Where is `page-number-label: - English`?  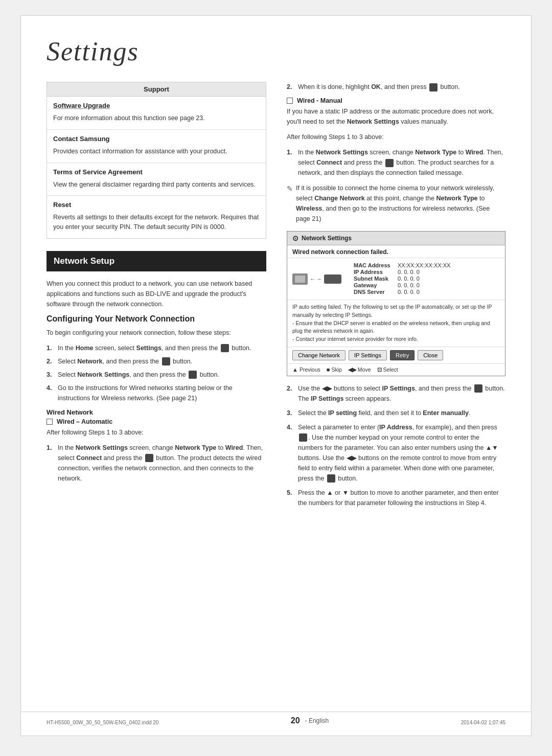
page-number-label: - English is located at coordinates (317, 721).